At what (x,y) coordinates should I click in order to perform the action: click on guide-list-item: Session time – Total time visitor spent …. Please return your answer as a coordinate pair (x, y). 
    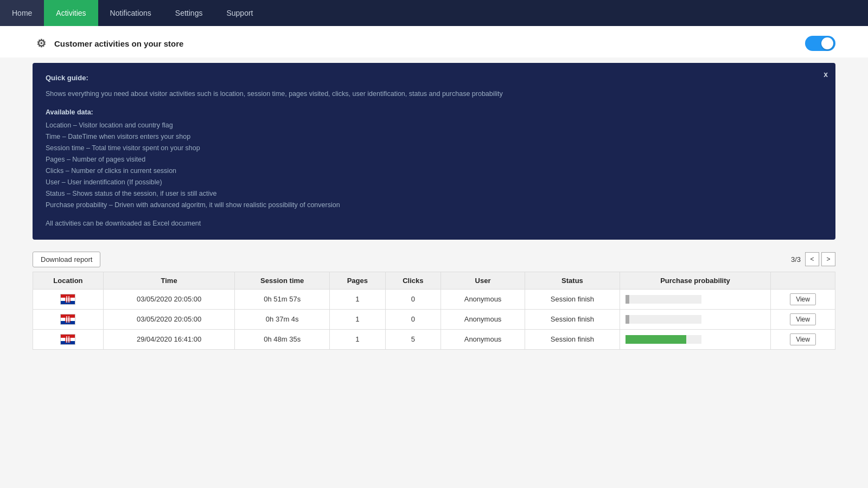
    Looking at the image, I should click on (434, 148).